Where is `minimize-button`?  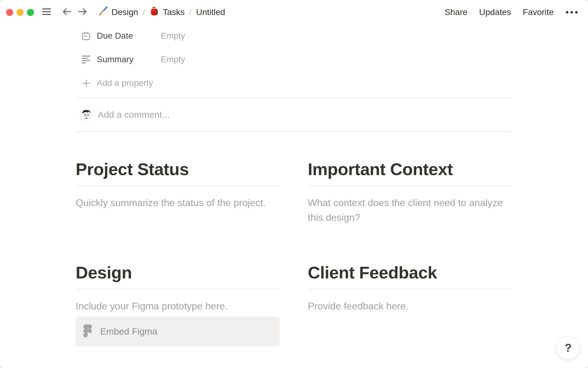
minimize-button is located at coordinates (20, 12).